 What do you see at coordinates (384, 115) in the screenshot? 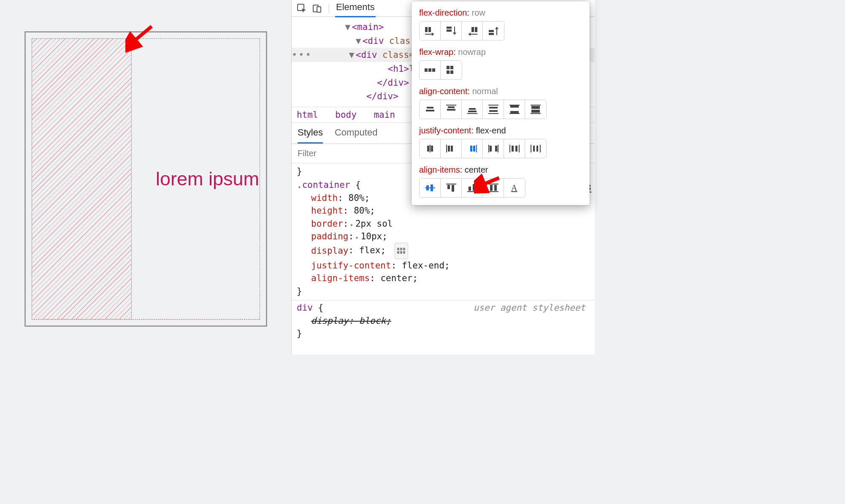
I see `crumb-main: main` at bounding box center [384, 115].